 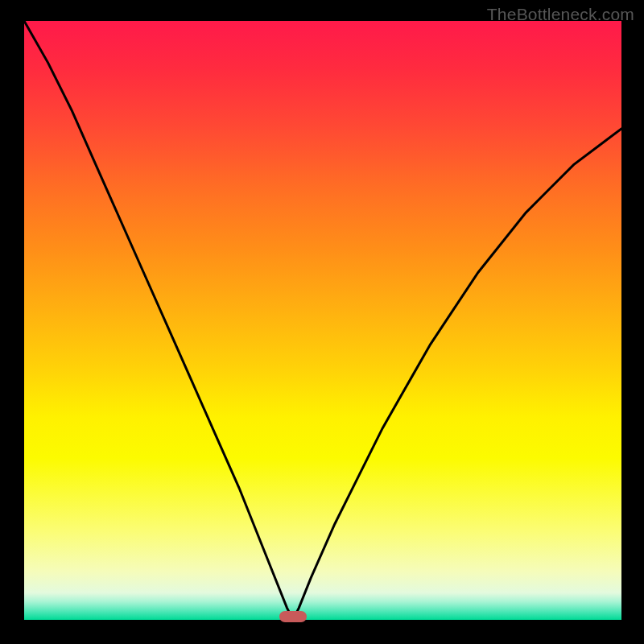 What do you see at coordinates (560, 14) in the screenshot?
I see `watermark-text: TheBottleneck.com` at bounding box center [560, 14].